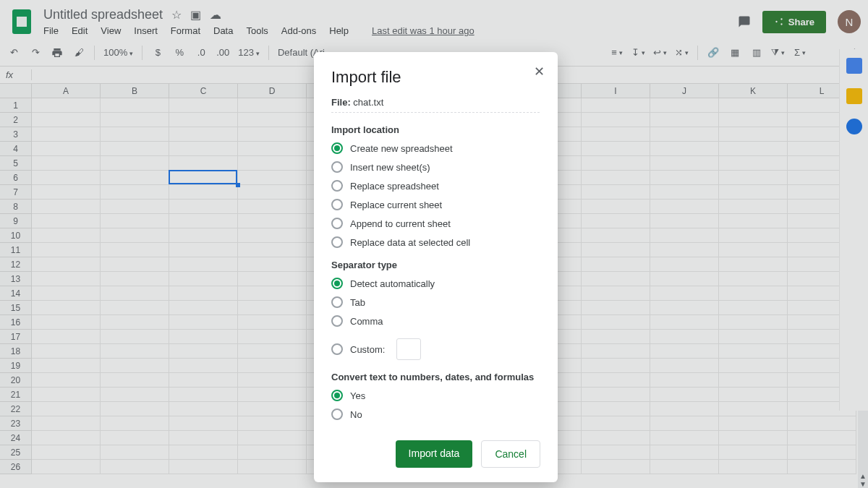 The width and height of the screenshot is (868, 488). What do you see at coordinates (201, 53) in the screenshot?
I see `decrease-decimal-icon: .0` at bounding box center [201, 53].